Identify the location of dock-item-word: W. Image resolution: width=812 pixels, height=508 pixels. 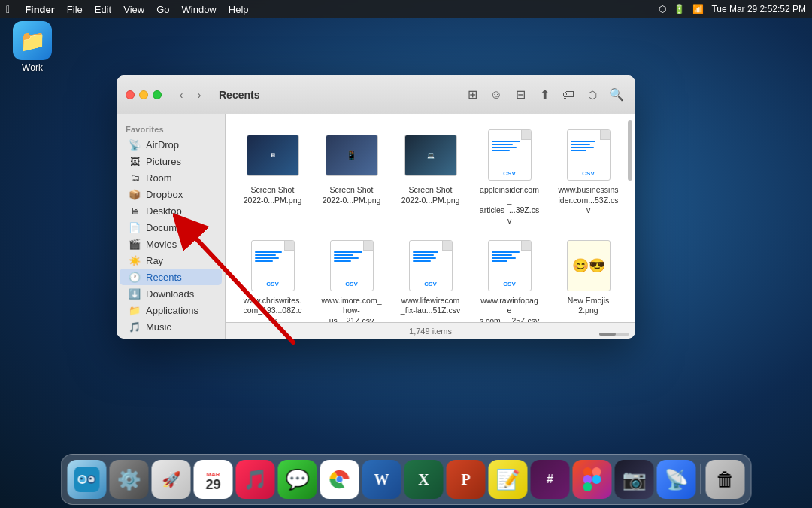
(382, 479).